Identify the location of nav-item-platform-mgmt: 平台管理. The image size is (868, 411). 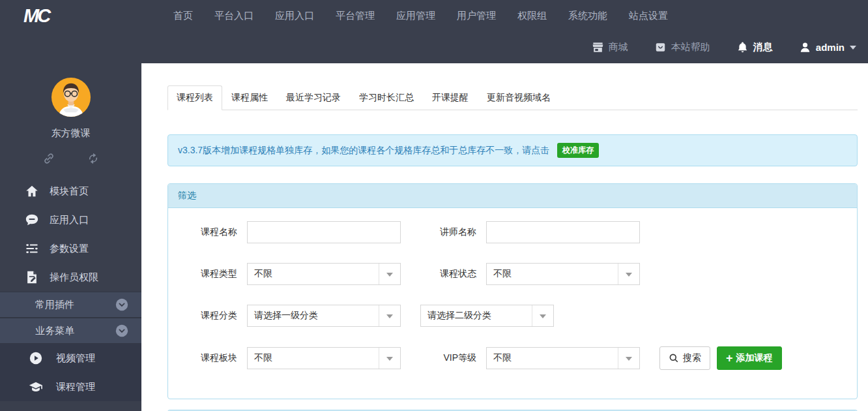
(355, 16).